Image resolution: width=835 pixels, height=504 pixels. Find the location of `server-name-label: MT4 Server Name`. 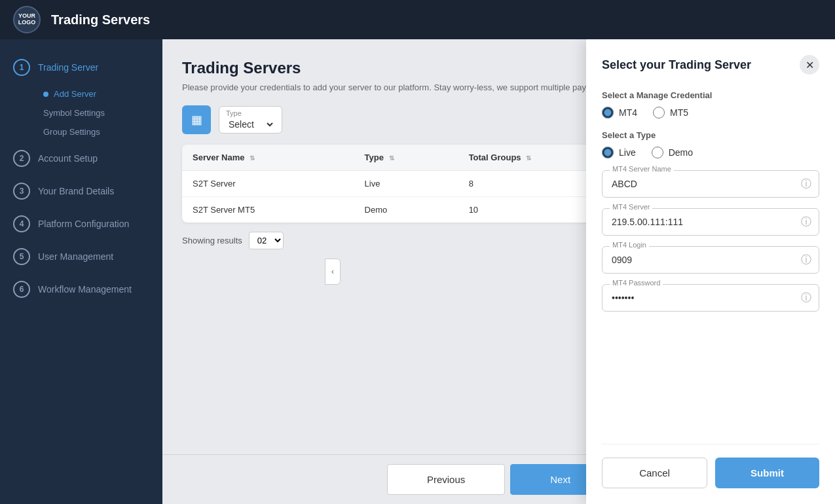

server-name-label: MT4 Server Name is located at coordinates (642, 169).